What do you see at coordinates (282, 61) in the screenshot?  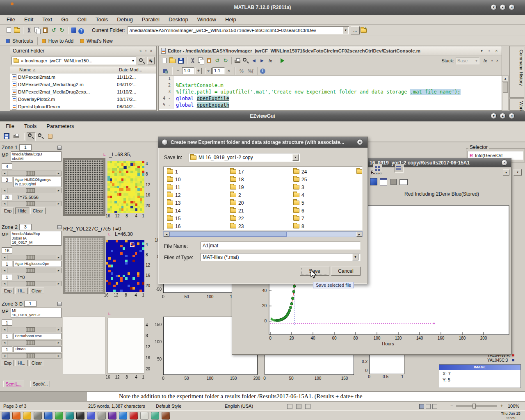 I see `run-icon` at bounding box center [282, 61].